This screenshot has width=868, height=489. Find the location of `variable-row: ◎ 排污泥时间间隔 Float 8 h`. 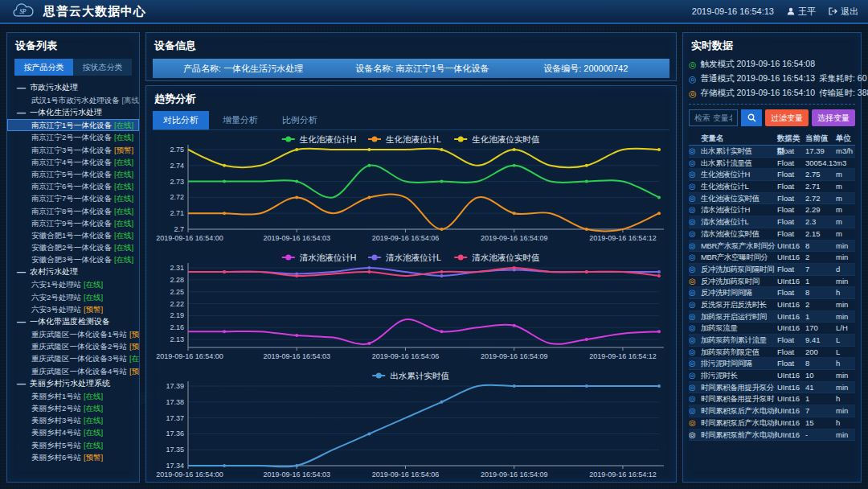

variable-row: ◎ 排污泥时间间隔 Float 8 h is located at coordinates (772, 364).